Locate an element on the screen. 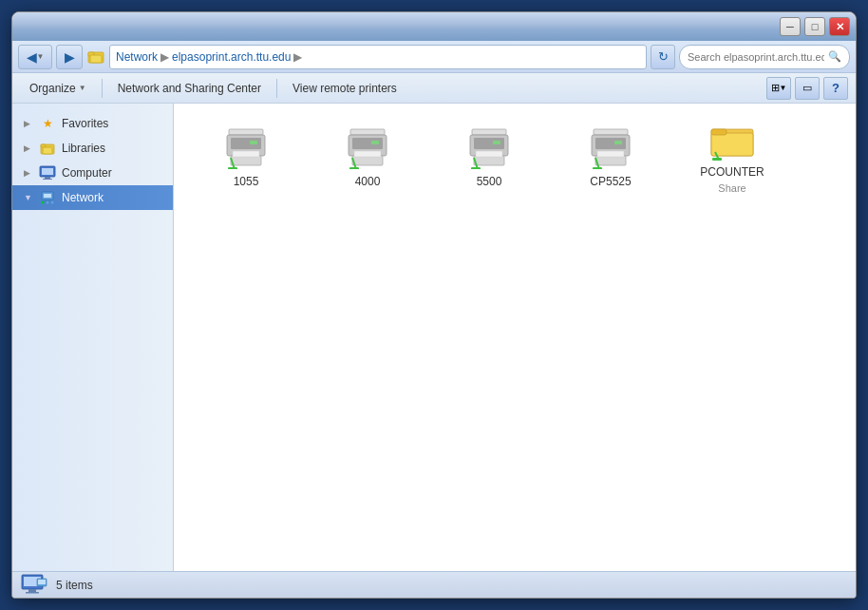 The image size is (868, 610). list-item: CP5525 is located at coordinates (611, 157).